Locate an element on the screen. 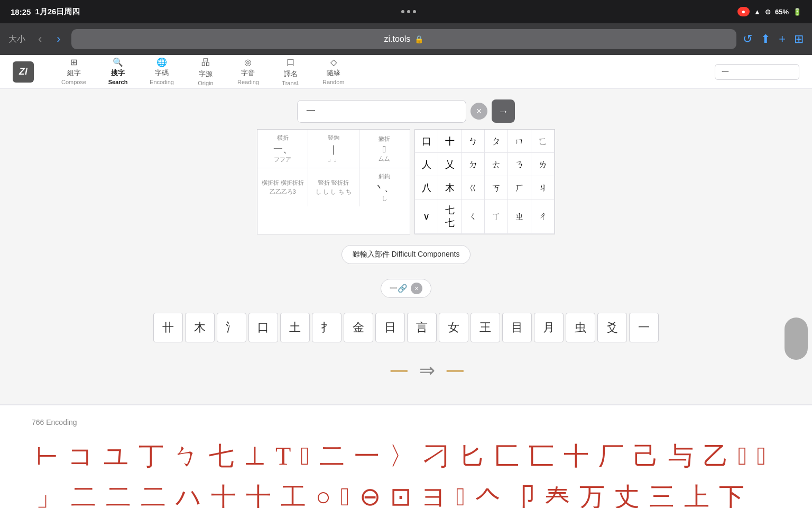  nav-search-box is located at coordinates (757, 72).